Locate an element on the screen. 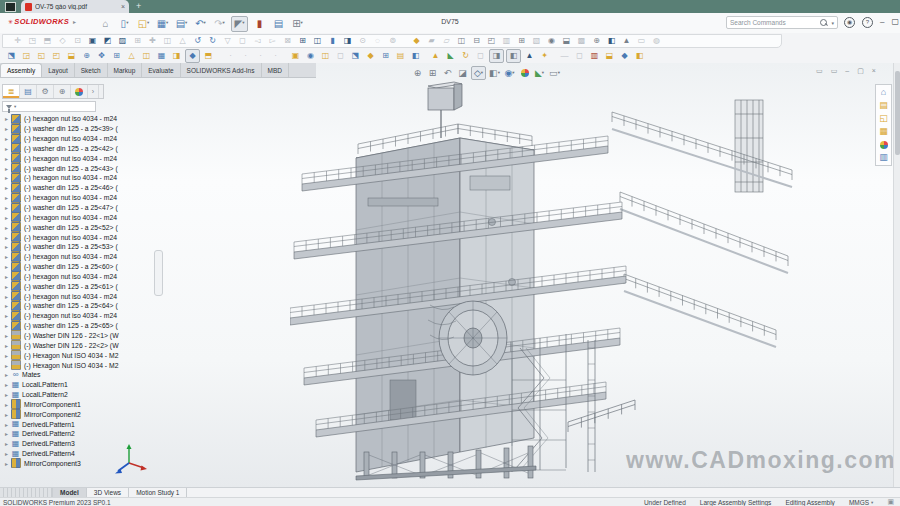 This screenshot has height=506, width=900. tree-item: ▸(-) Washer DIN 126 - 22<2> (W is located at coordinates (60, 345).